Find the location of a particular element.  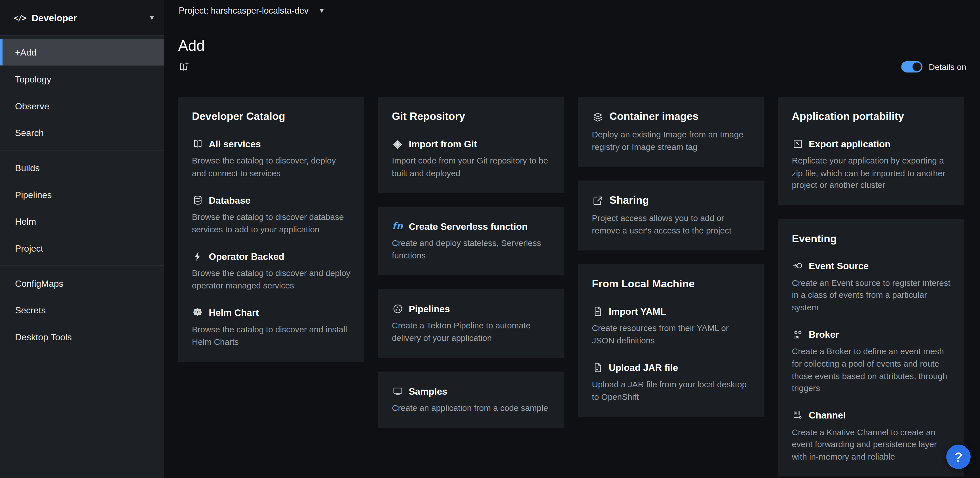

card-title: Git Repository is located at coordinates (471, 117).